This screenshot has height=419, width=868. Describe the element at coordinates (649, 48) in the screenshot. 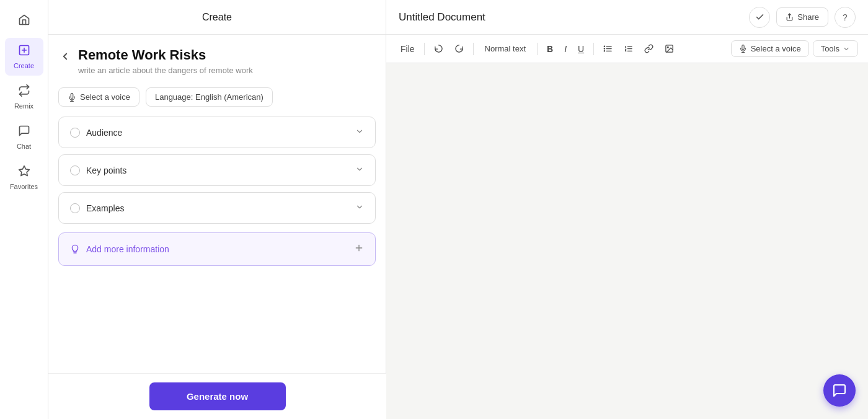

I see `link-button` at that location.